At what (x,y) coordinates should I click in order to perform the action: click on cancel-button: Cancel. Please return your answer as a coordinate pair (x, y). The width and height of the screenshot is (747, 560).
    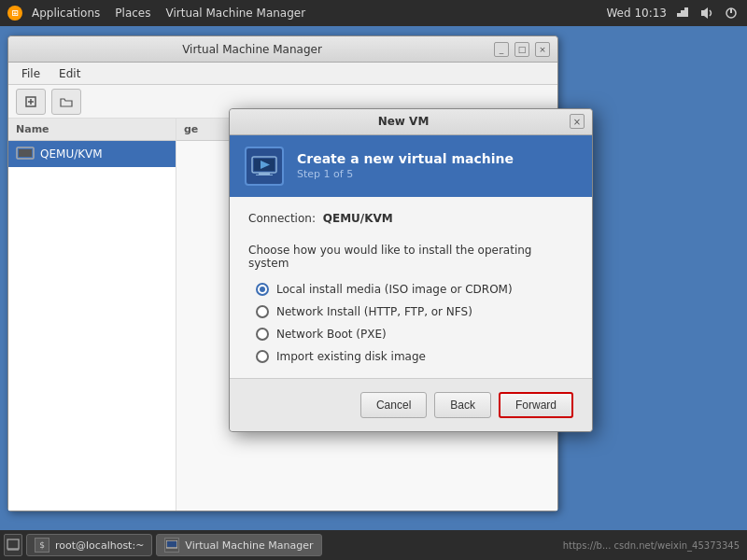
    Looking at the image, I should click on (394, 405).